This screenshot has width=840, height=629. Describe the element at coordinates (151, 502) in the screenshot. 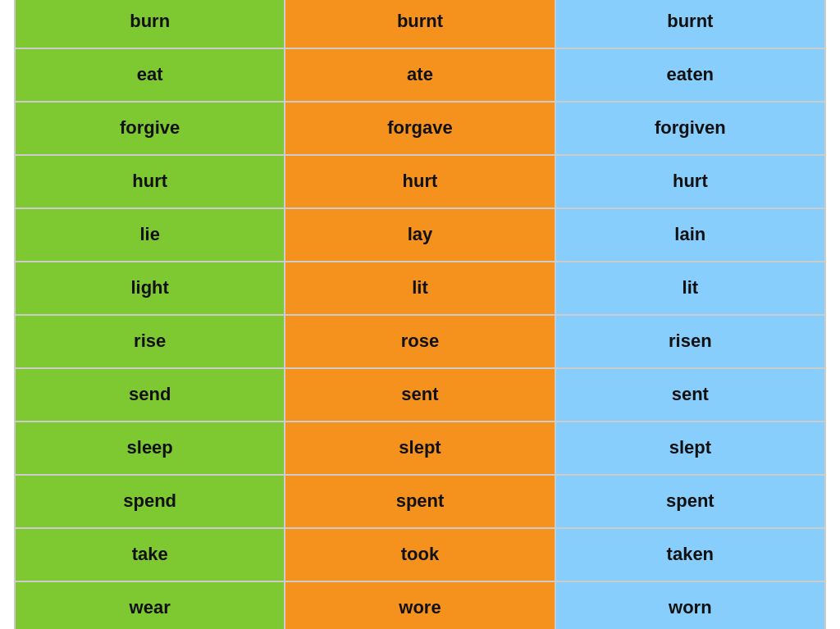

I see `base-form-cell: spend` at that location.